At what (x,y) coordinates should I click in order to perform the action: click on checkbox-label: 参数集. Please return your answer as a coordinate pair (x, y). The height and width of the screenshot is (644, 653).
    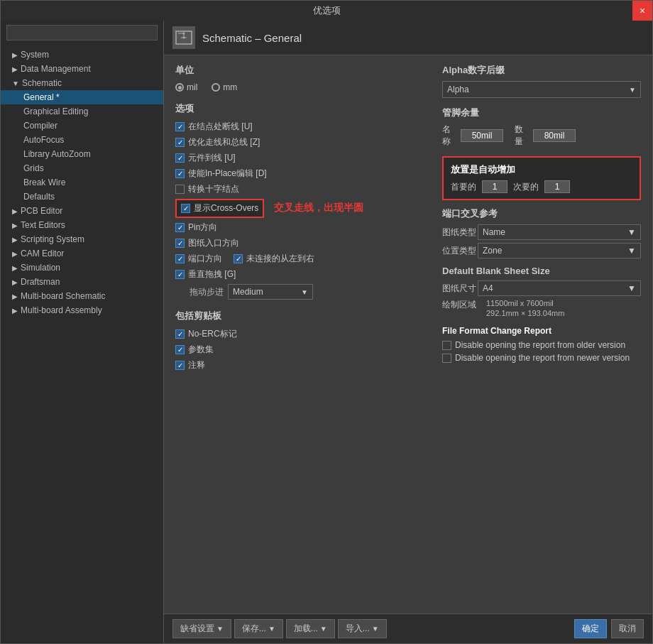
    Looking at the image, I should click on (201, 349).